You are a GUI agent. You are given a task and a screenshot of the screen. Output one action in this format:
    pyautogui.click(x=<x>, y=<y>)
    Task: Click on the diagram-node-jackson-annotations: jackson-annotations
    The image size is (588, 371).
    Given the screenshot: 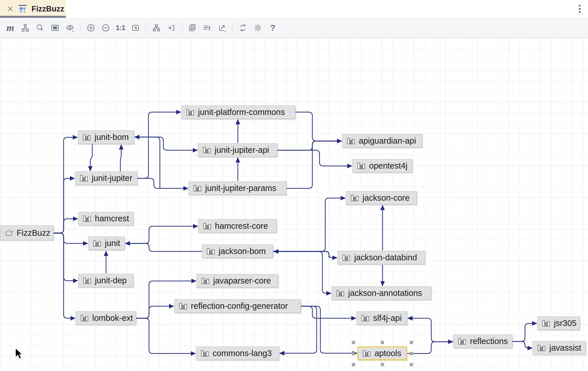 What is the action you would take?
    pyautogui.click(x=381, y=293)
    